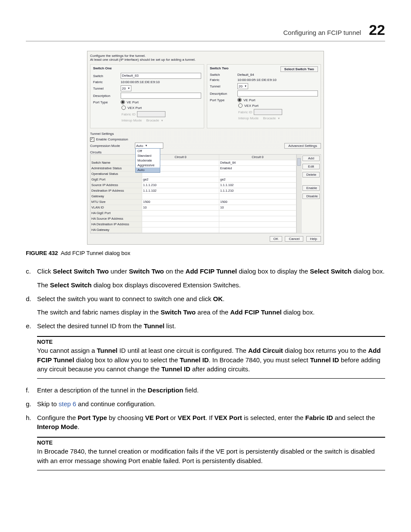 This screenshot has height=532, width=411. I want to click on note-body: You cannot assign a Tunnel ID until at l…, so click(211, 360).